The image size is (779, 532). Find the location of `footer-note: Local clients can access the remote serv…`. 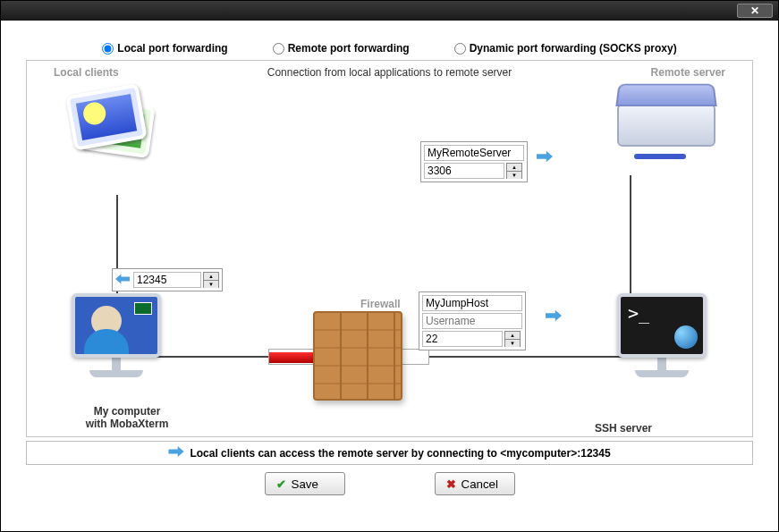

footer-note: Local clients can access the remote serv… is located at coordinates (390, 452).